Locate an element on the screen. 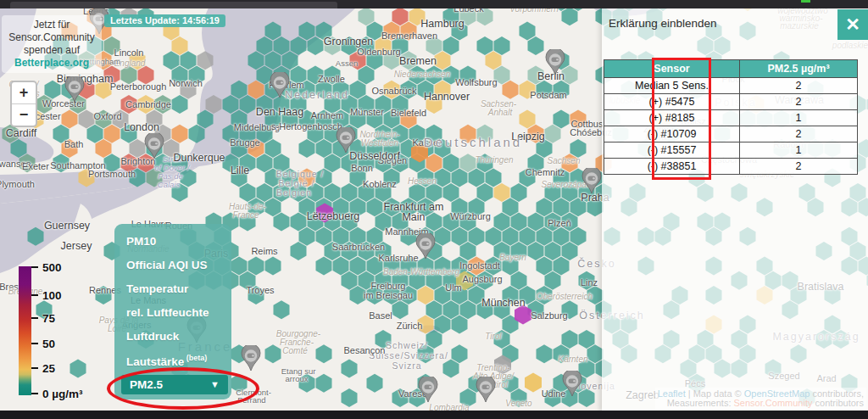 This screenshot has height=419, width=868. explanation-toggle: Erklärung einblenden is located at coordinates (663, 24).